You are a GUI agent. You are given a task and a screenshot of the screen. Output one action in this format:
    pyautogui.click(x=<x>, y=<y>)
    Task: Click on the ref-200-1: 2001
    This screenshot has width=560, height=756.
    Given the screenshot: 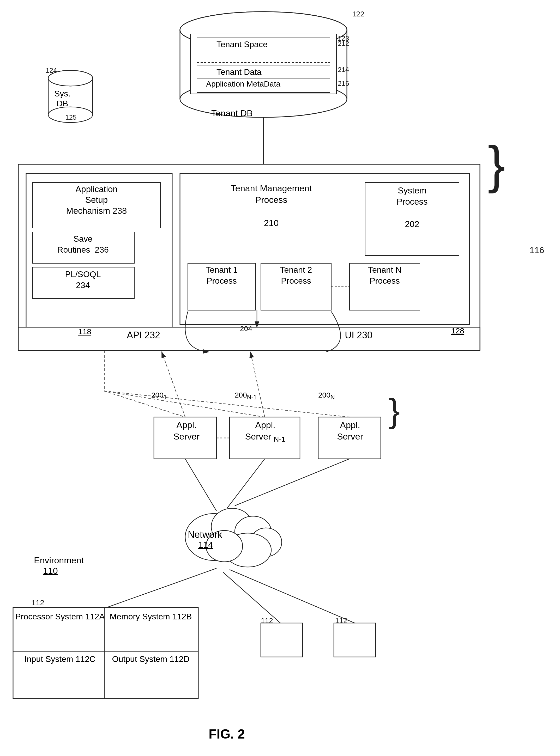 What is the action you would take?
    pyautogui.click(x=159, y=396)
    